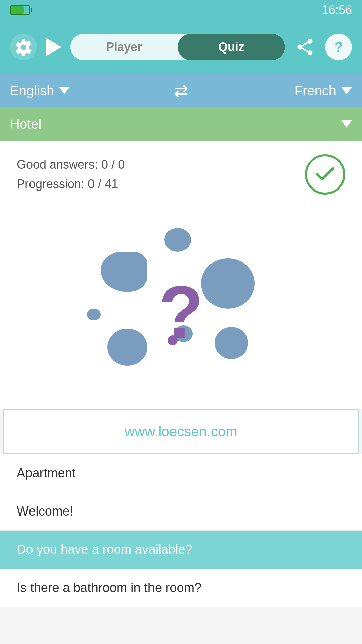 Image resolution: width=362 pixels, height=644 pixels. What do you see at coordinates (181, 309) in the screenshot?
I see `question-visual: ?` at bounding box center [181, 309].